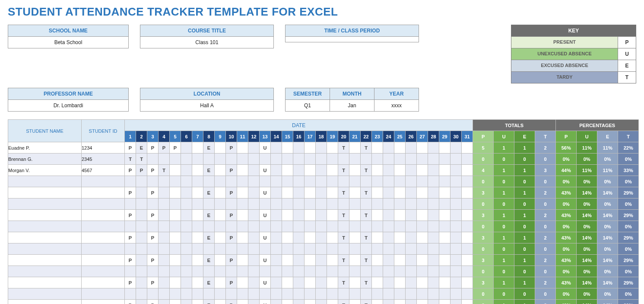 This screenshot has width=644, height=304. Describe the element at coordinates (209, 148) in the screenshot. I see `attendance-cell: E` at that location.